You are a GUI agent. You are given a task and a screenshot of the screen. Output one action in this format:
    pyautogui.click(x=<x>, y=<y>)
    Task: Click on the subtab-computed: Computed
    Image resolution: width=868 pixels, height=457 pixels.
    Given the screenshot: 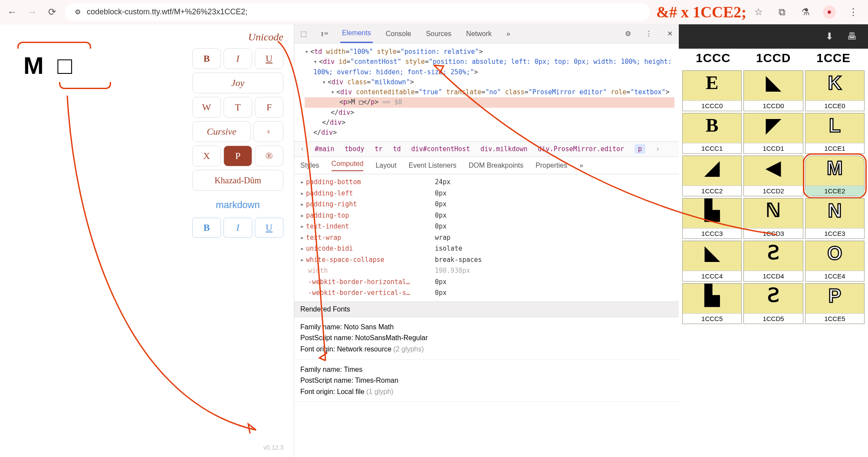 What is the action you would take?
    pyautogui.click(x=348, y=166)
    